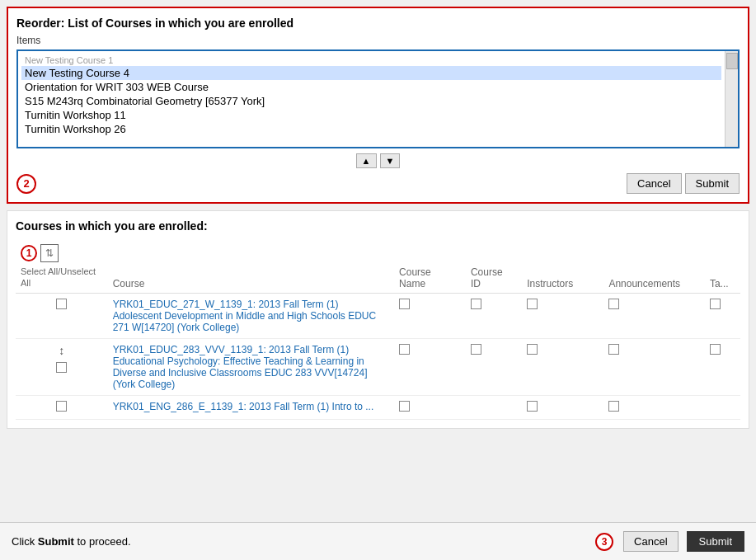 This screenshot has width=756, height=560. What do you see at coordinates (604, 542) in the screenshot?
I see `badge-3: 3` at bounding box center [604, 542].